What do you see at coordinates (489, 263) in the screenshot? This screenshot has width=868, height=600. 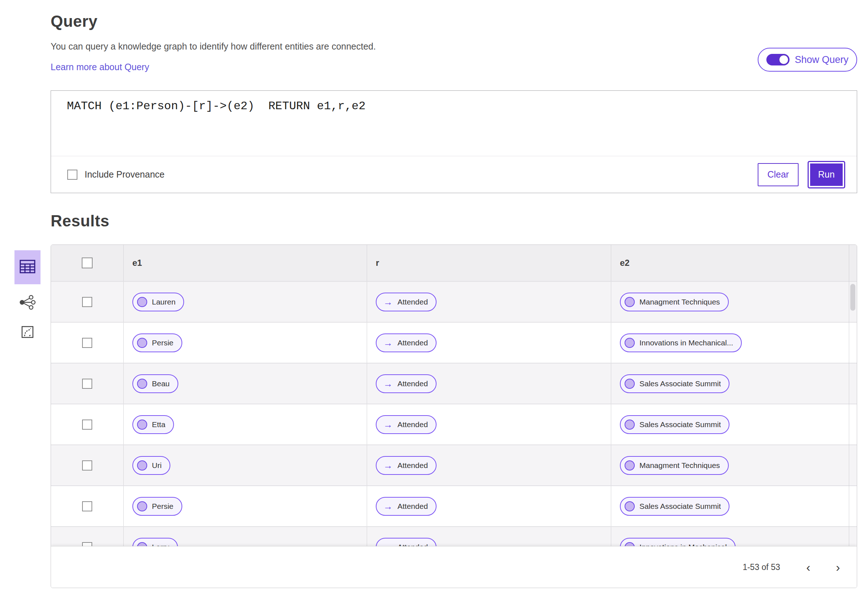 I see `column-header-r: r` at bounding box center [489, 263].